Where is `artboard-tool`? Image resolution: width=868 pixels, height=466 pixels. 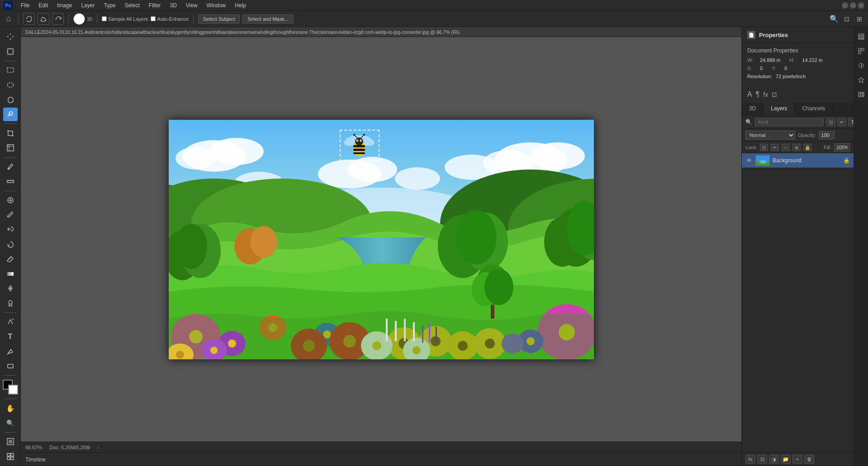 artboard-tool is located at coordinates (10, 52).